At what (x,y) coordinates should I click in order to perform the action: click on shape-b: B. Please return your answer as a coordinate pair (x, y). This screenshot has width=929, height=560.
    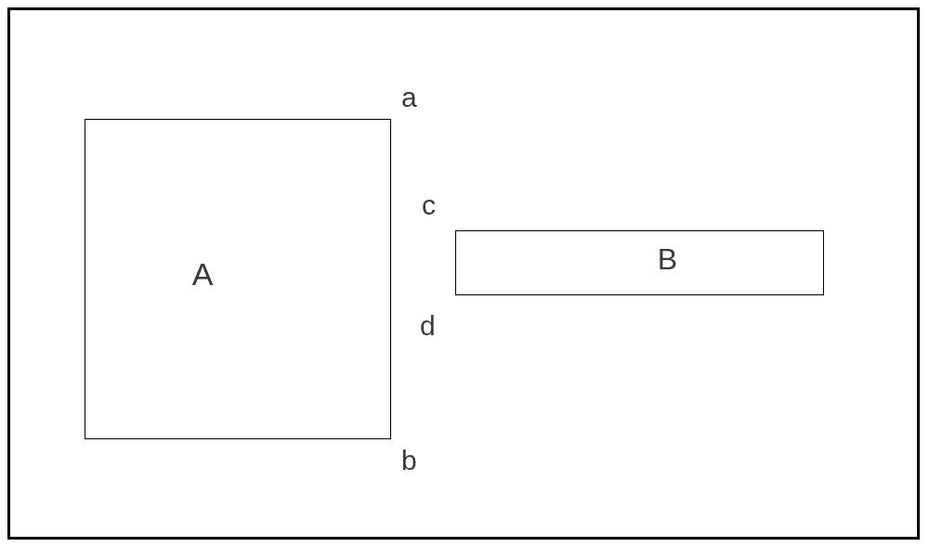
    Looking at the image, I should click on (639, 263).